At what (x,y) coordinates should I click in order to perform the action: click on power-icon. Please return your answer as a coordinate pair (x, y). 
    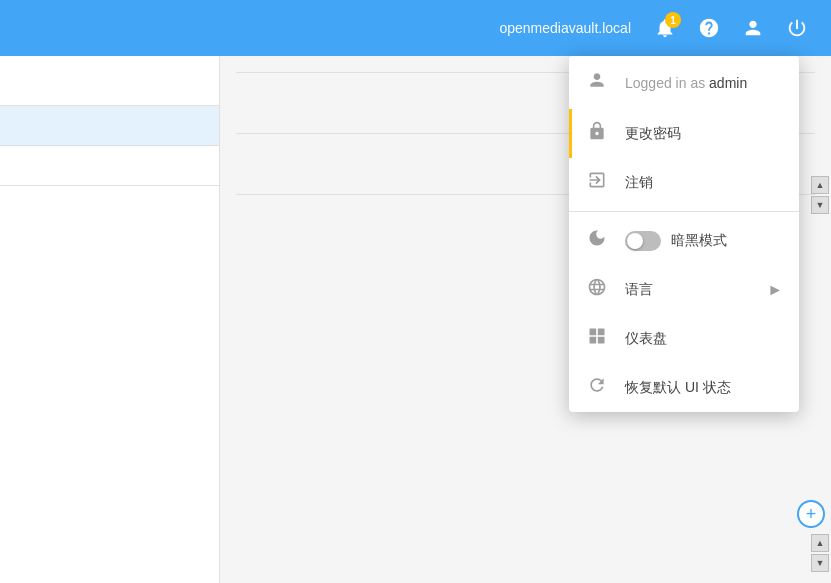
    Looking at the image, I should click on (797, 28).